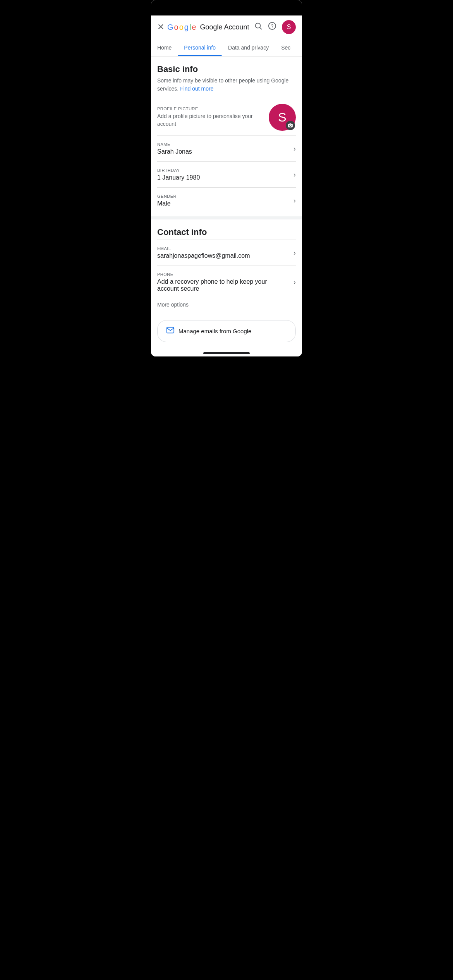  Describe the element at coordinates (223, 256) in the screenshot. I see `email-value: sarahjonaspageflows@gmail.com` at that location.